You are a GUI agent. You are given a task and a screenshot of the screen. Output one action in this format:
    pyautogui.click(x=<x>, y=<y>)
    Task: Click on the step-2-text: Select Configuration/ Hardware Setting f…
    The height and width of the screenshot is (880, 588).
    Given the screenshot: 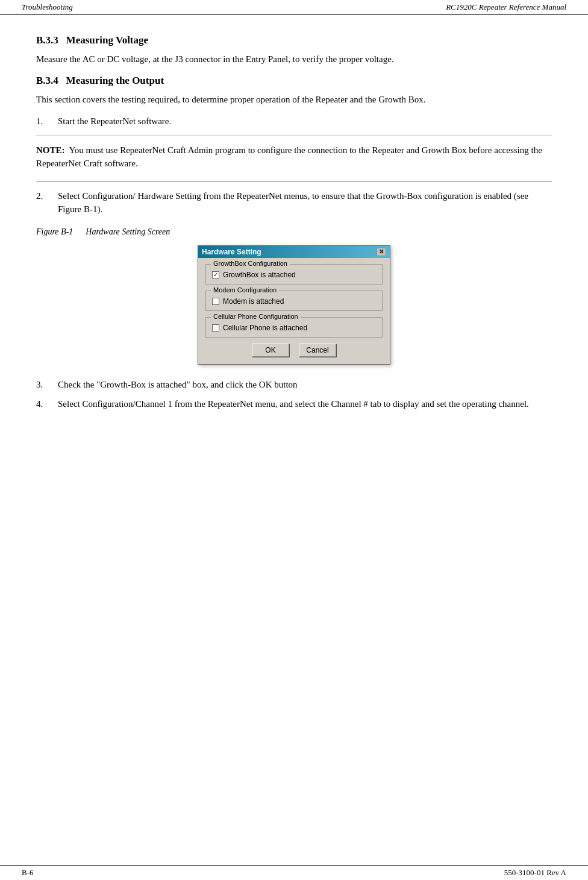 What is the action you would take?
    pyautogui.click(x=305, y=203)
    